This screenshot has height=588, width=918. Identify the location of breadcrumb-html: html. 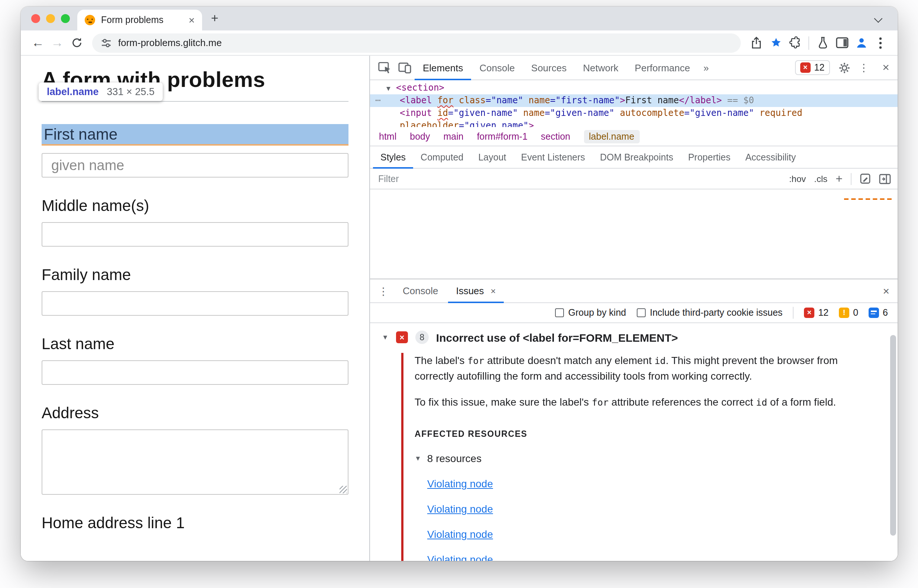
(388, 136).